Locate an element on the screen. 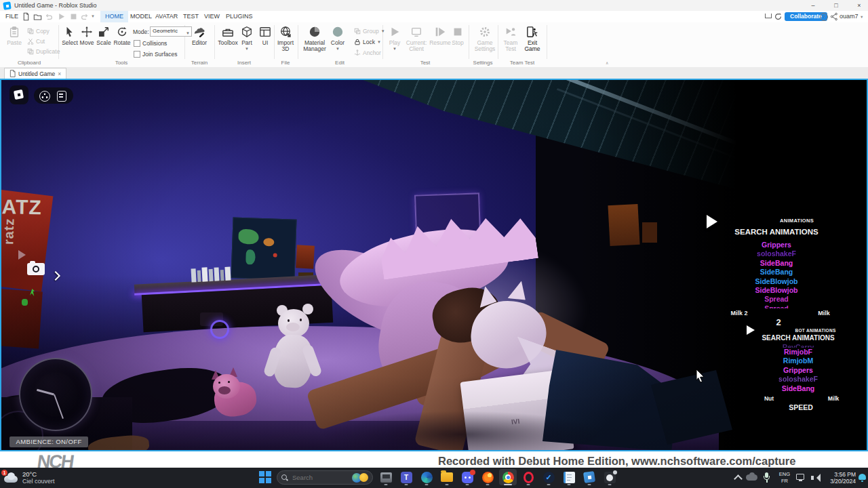 This screenshot has height=488, width=868. bot-play-button is located at coordinates (751, 330).